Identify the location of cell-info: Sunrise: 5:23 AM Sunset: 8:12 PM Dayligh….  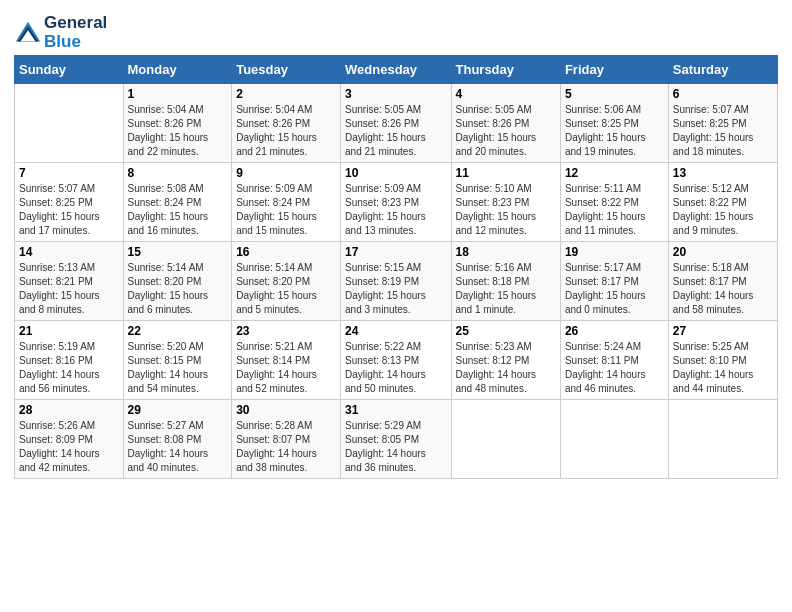
(506, 368).